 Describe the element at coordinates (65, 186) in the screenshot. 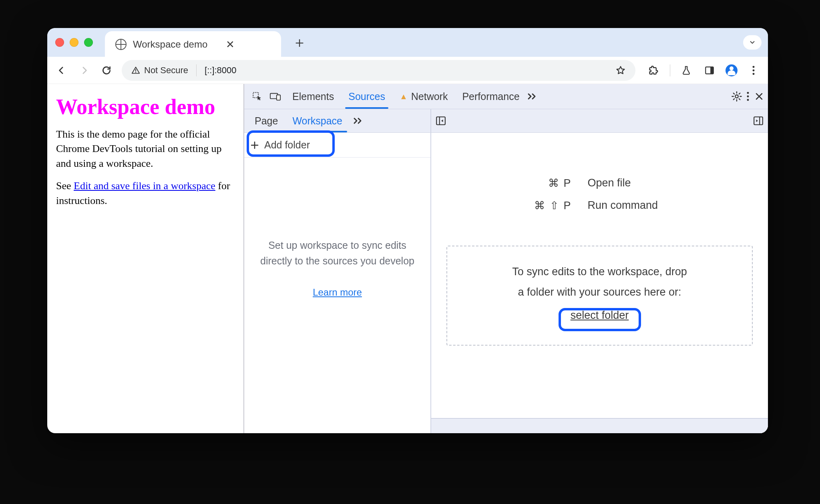

I see `page-paragraph-2a: See` at that location.